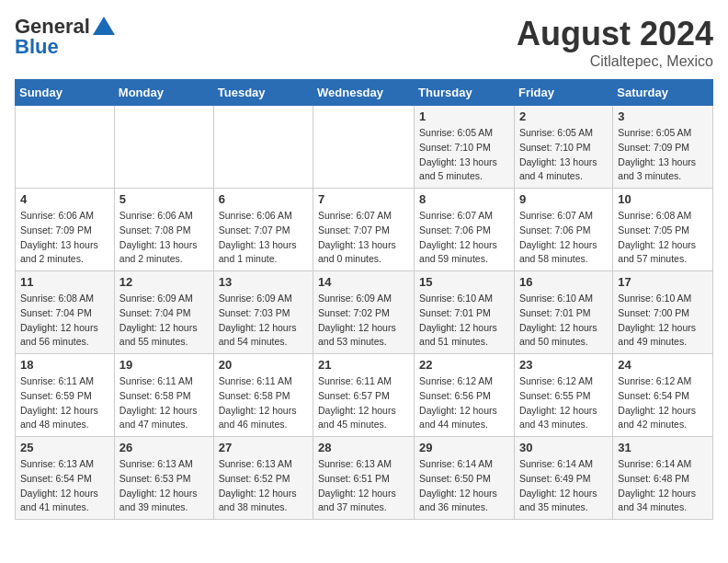 The image size is (728, 563). Describe the element at coordinates (364, 313) in the screenshot. I see `day-cell: 14Sunrise: 6:09 AMSunset: 7:02 PMDayligh…` at that location.